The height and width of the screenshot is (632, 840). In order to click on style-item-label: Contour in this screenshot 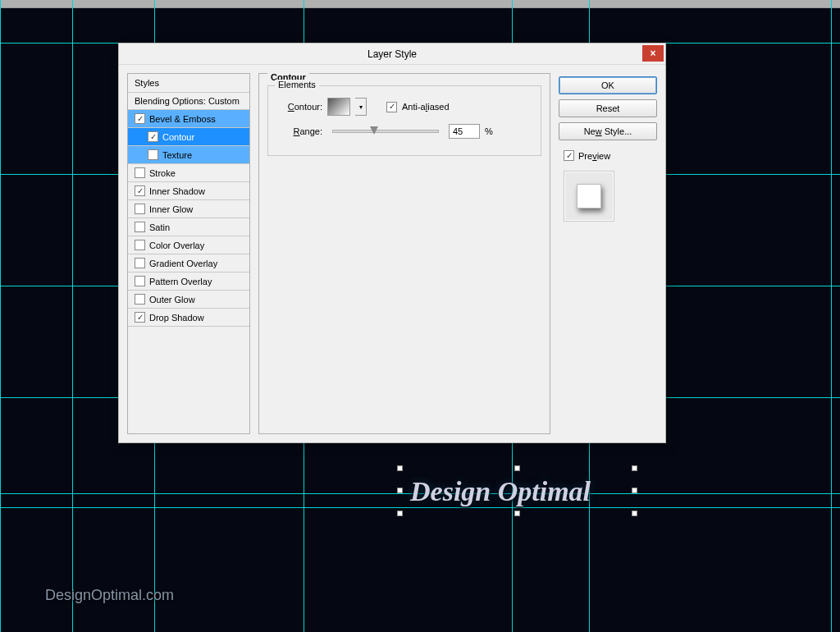, I will do `click(179, 137)`.